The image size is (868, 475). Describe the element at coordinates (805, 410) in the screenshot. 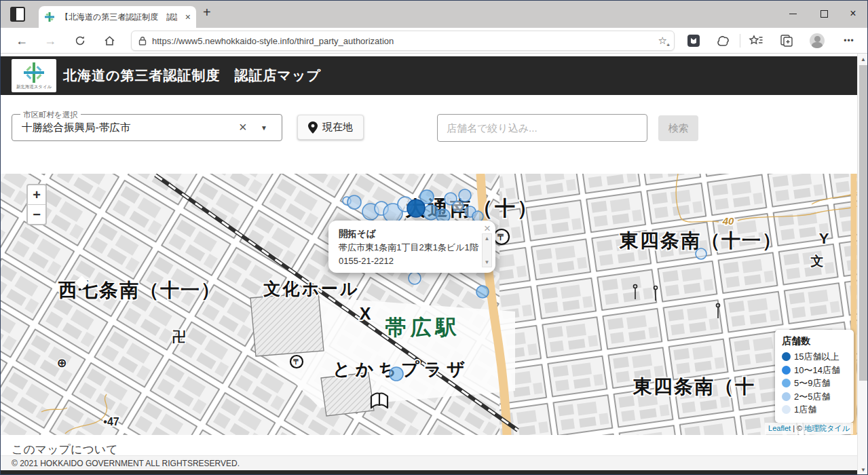

I see `legend-label: 1店舗` at that location.